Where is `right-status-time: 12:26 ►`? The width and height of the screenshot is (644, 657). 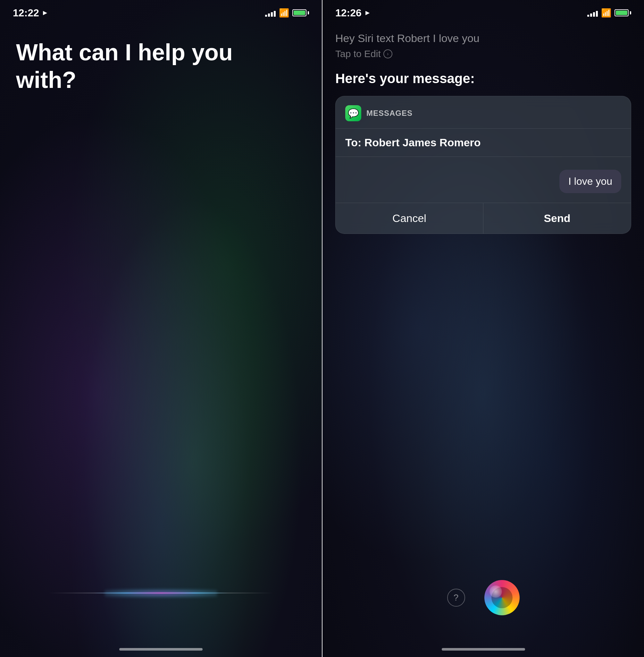
right-status-time: 12:26 ► is located at coordinates (353, 13).